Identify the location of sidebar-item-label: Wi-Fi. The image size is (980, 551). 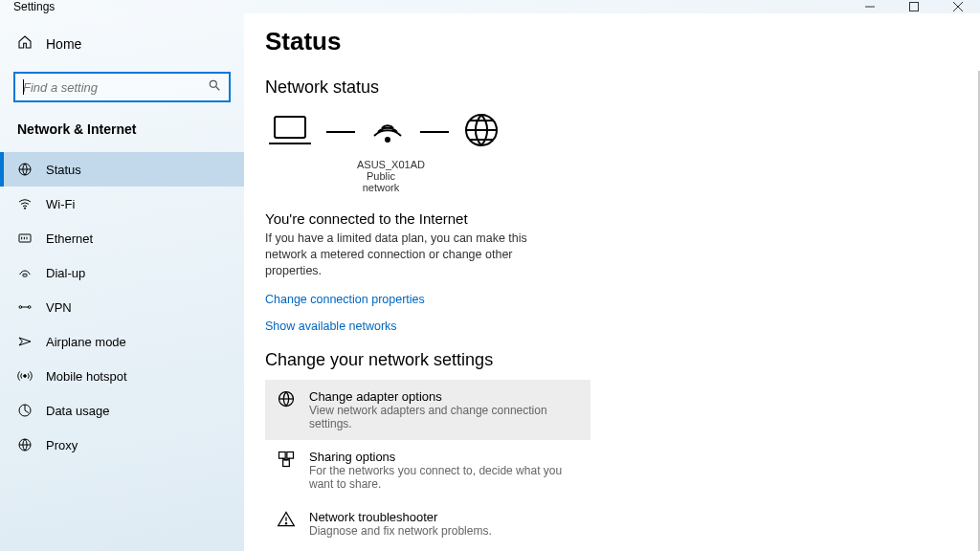
(60, 205).